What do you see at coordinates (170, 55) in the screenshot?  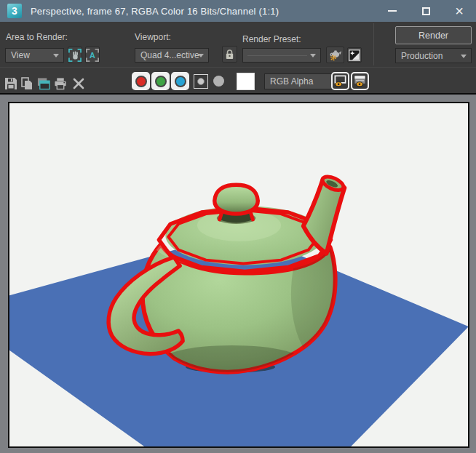 I see `viewport-value: Quad 4...ective` at bounding box center [170, 55].